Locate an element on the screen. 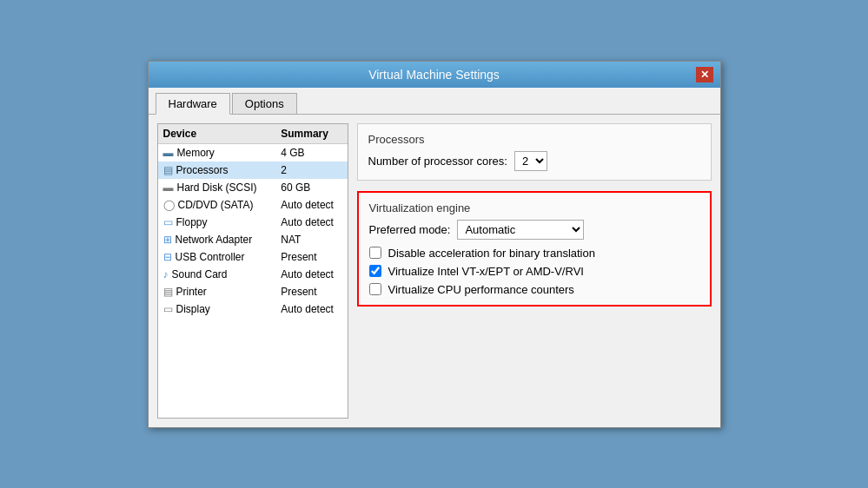 This screenshot has width=868, height=488. tab-options: Options is located at coordinates (264, 103).